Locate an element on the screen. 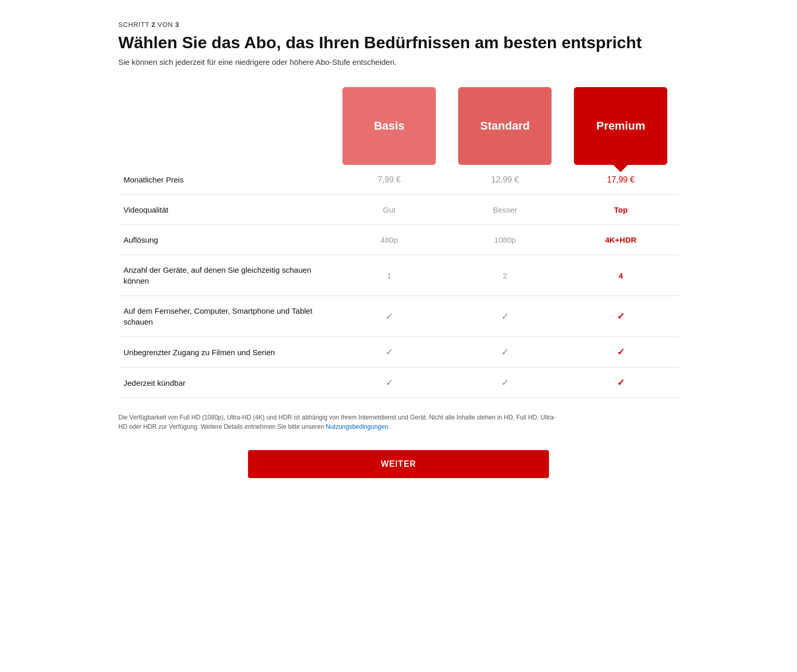  plan-header-standard: Standard is located at coordinates (505, 126).